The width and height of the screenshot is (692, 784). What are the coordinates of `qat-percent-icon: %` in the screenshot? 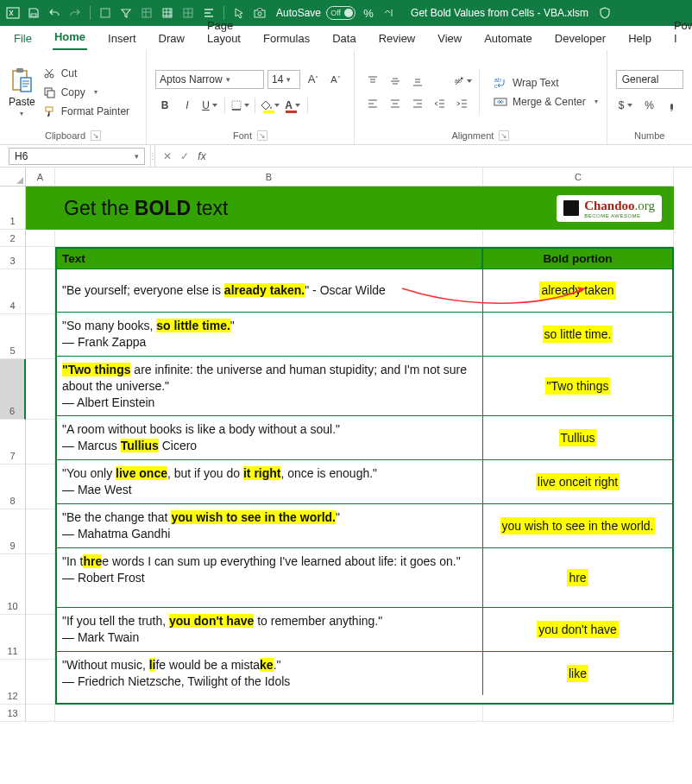 It's located at (368, 13).